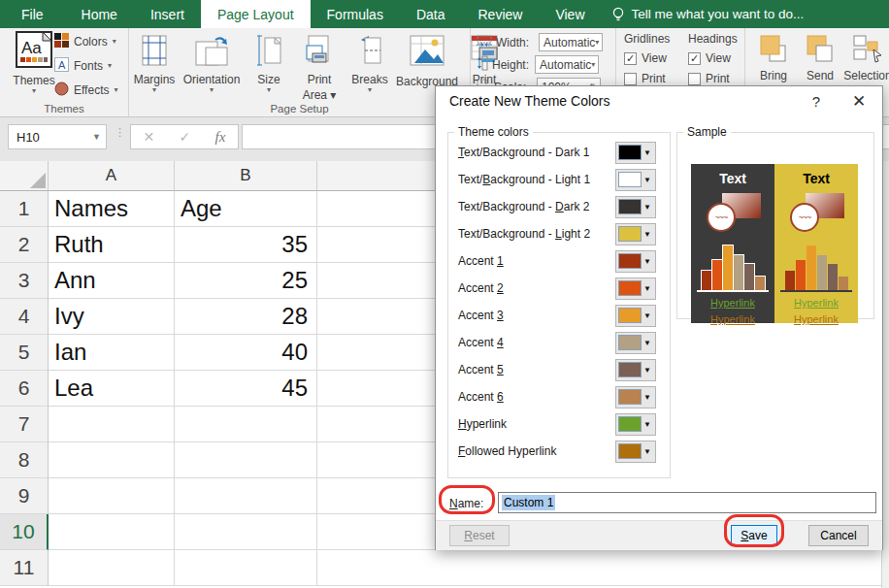 The height and width of the screenshot is (588, 889). What do you see at coordinates (652, 58) in the screenshot?
I see `gridlines-view-checkbox: ✓View` at bounding box center [652, 58].